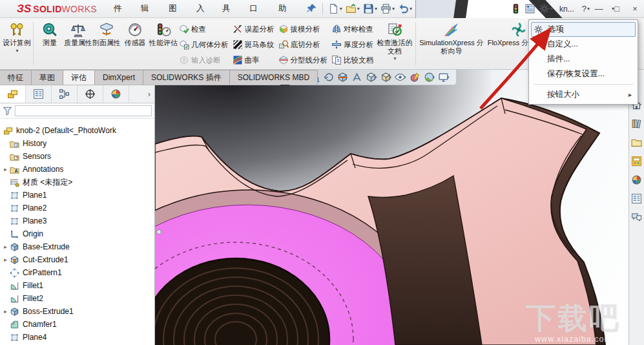 This screenshot has height=345, width=644. What do you see at coordinates (135, 44) in the screenshot?
I see `sensor-button: 传感器` at bounding box center [135, 44].